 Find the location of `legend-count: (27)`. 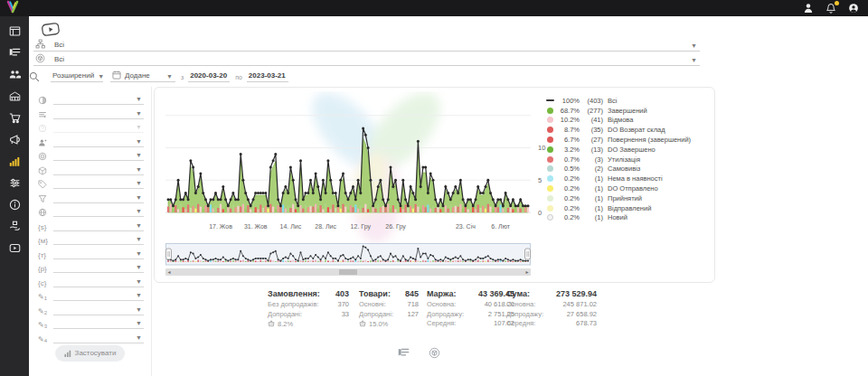

legend-count: (27) is located at coordinates (591, 139).